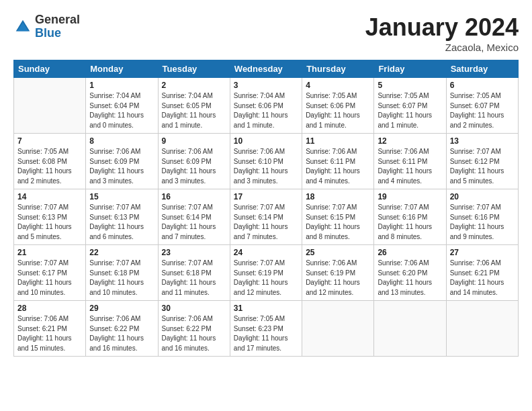  What do you see at coordinates (194, 197) in the screenshot?
I see `day-number: 16` at bounding box center [194, 197].